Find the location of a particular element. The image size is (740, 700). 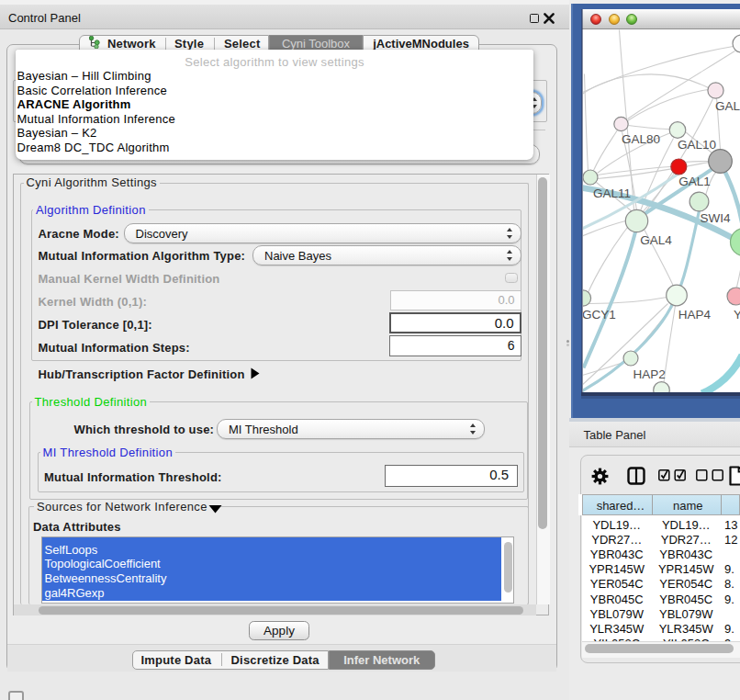

svg-text: GAL11 is located at coordinates (611, 193).